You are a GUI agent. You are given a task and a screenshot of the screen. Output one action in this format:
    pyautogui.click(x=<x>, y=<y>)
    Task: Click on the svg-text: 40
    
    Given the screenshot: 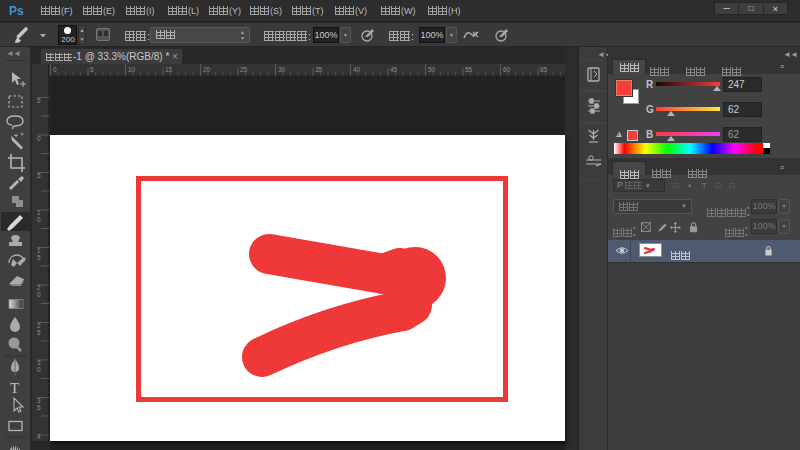 What is the action you would take?
    pyautogui.click(x=357, y=70)
    